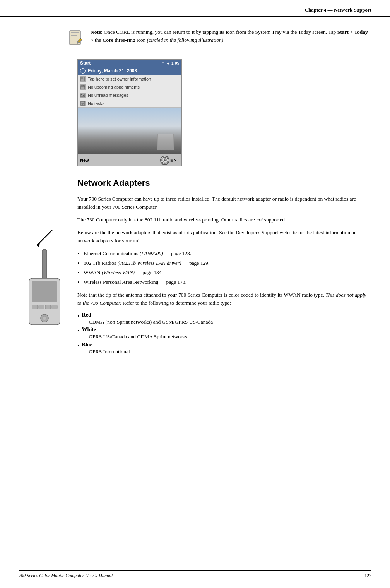  What do you see at coordinates (185, 40) in the screenshot?
I see `note-italic: (circled in the following illustration)` at bounding box center [185, 40].